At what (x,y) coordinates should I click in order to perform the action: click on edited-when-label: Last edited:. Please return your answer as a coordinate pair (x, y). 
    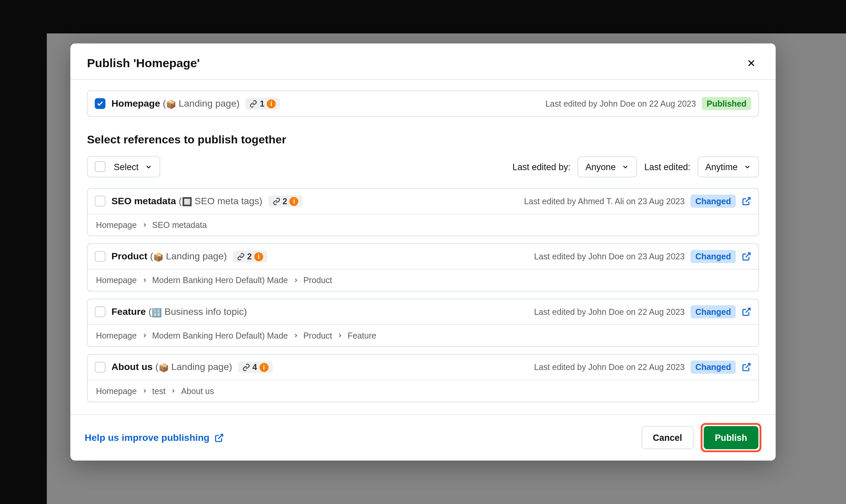
    Looking at the image, I should click on (667, 166).